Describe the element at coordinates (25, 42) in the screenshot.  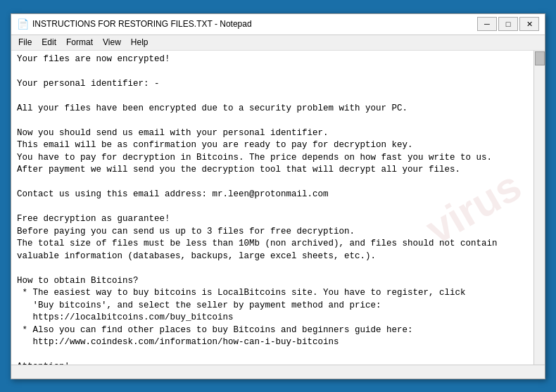
I see `menu-file: File` at that location.